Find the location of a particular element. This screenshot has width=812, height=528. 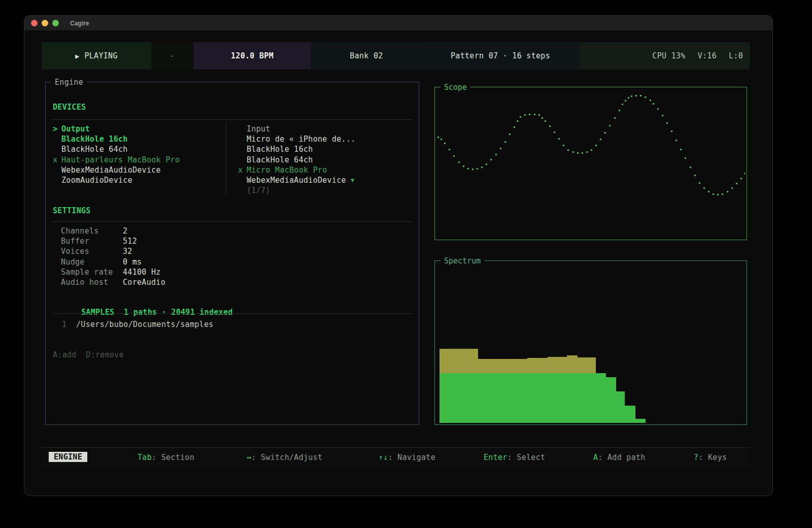

title-bar: Cagire is located at coordinates (398, 23).